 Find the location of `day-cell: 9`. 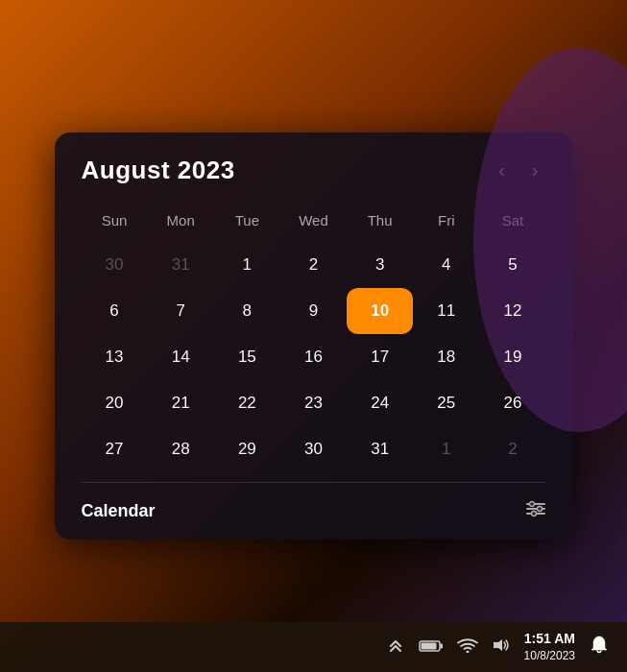

day-cell: 9 is located at coordinates (313, 311).